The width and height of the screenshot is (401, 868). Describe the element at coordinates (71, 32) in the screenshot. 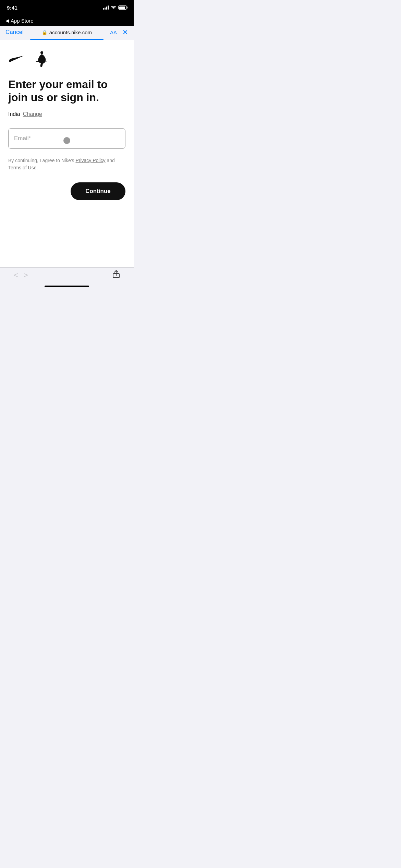

I see `url-text: accounts.nike.com` at that location.